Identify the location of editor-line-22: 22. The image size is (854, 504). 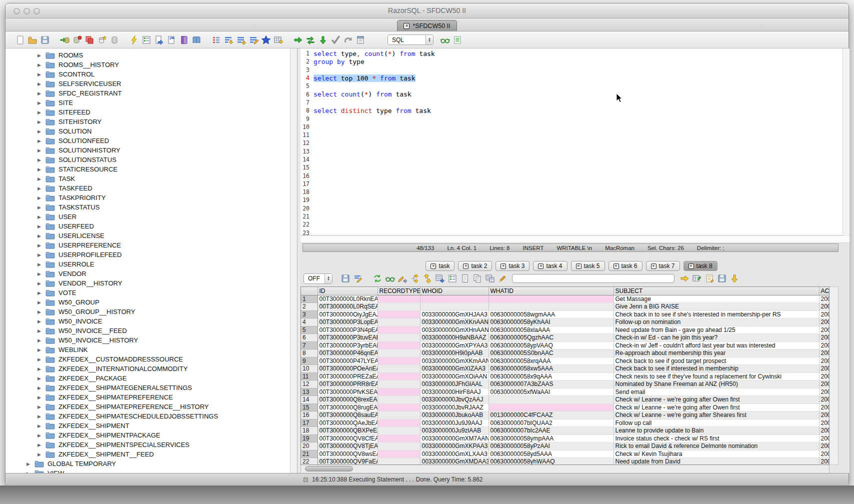
(572, 224).